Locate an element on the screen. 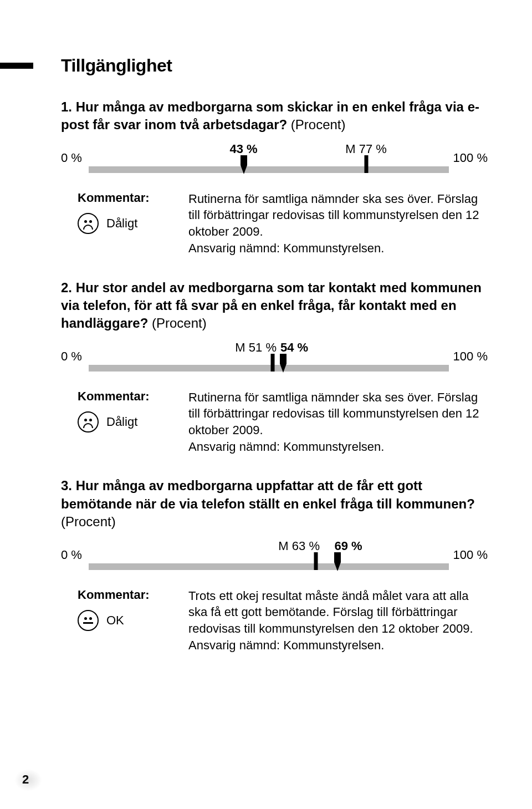  question-text: 3. Hur många av medborgarna uppfattar at… is located at coordinates (274, 503).